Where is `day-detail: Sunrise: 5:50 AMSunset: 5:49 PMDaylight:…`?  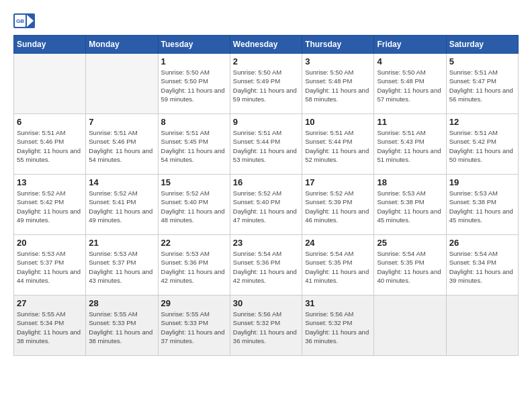
day-detail: Sunrise: 5:50 AMSunset: 5:49 PMDaylight:… is located at coordinates (266, 86).